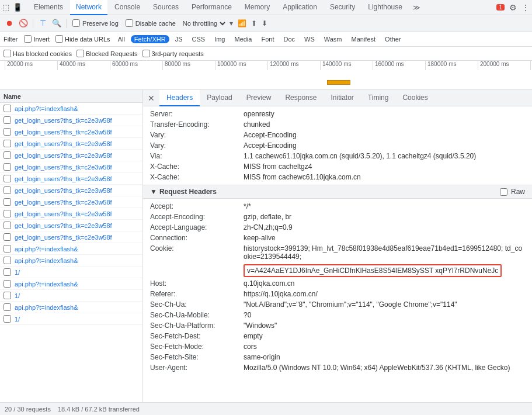  Describe the element at coordinates (57, 23) in the screenshot. I see `search-icon: 🔍` at that location.